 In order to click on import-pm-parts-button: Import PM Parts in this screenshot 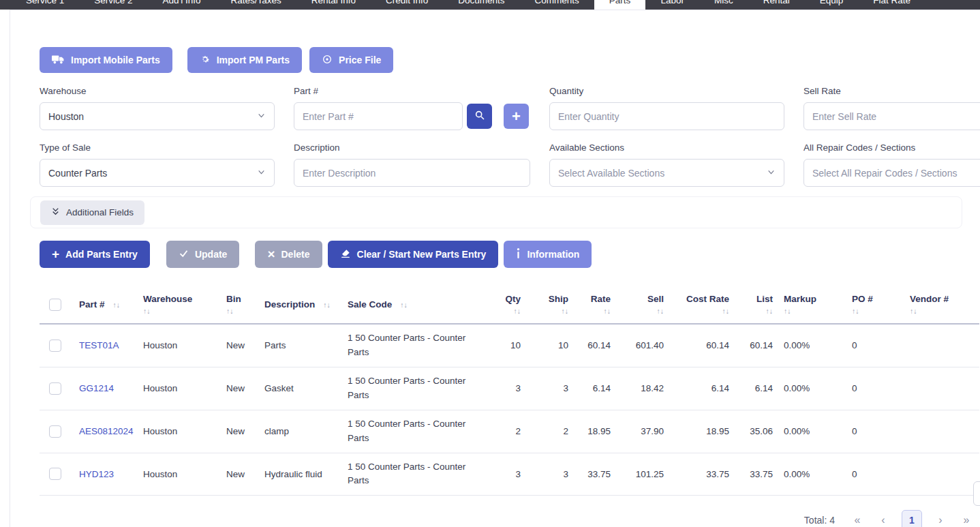, I will do `click(245, 60)`.